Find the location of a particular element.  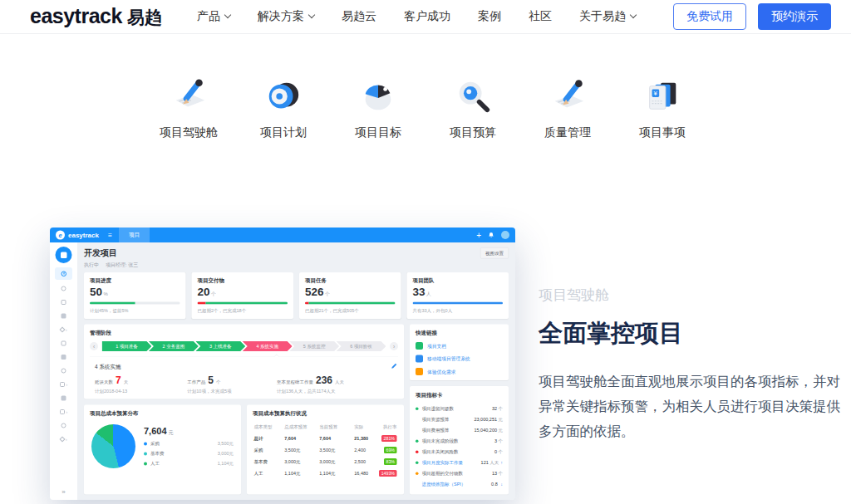

showcase-heading: 全面掌控项目 is located at coordinates (695, 334).